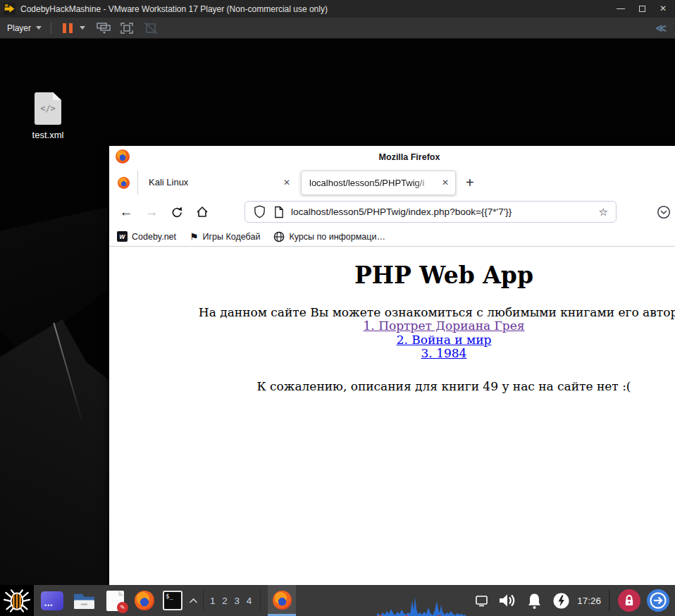  I want to click on bookmark-label: Курсы по информаци…, so click(337, 237).